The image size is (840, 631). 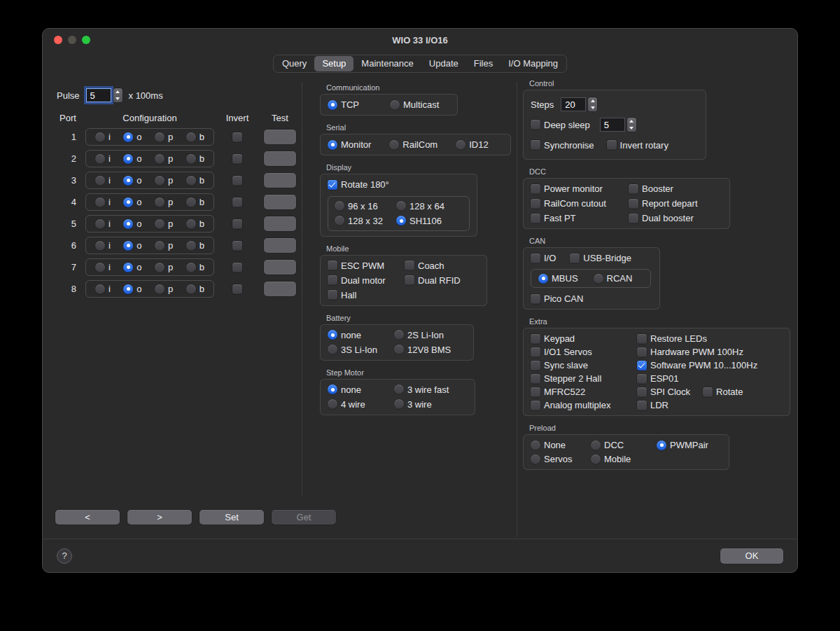 I want to click on hall-checkbox: Hall, so click(x=366, y=296).